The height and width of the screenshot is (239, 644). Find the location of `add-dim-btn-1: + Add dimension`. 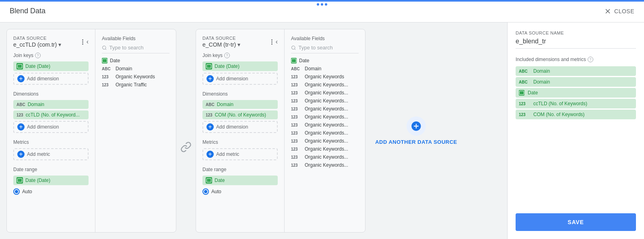

add-dim-btn-1: + Add dimension is located at coordinates (51, 127).